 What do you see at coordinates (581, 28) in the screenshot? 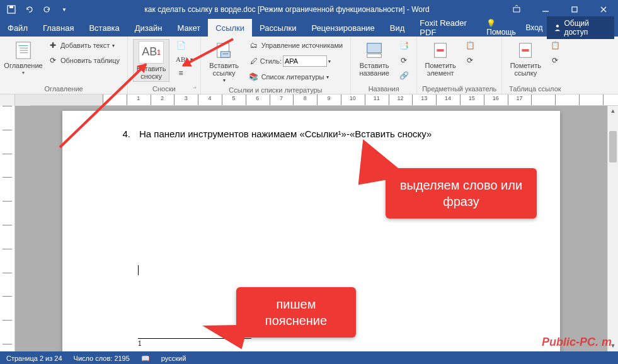
I see `share-button: Общий доступ` at bounding box center [581, 28].